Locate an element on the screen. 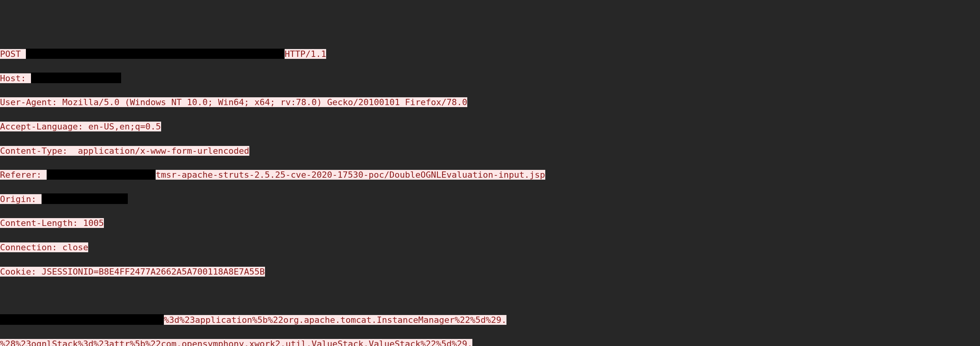  content-type-header: Content-Type: application/x-www-form-url… is located at coordinates (125, 151).